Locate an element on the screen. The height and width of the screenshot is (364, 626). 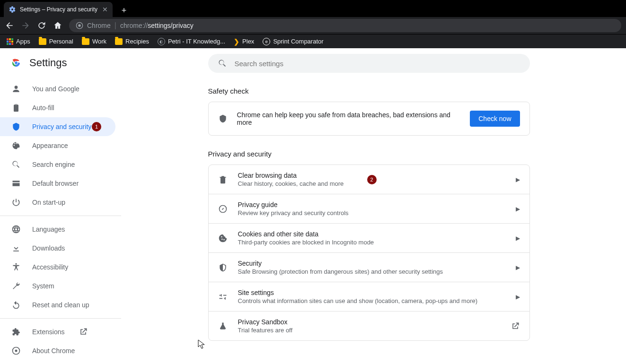
bookmark-label: Sprint Comparator is located at coordinates (298, 42).